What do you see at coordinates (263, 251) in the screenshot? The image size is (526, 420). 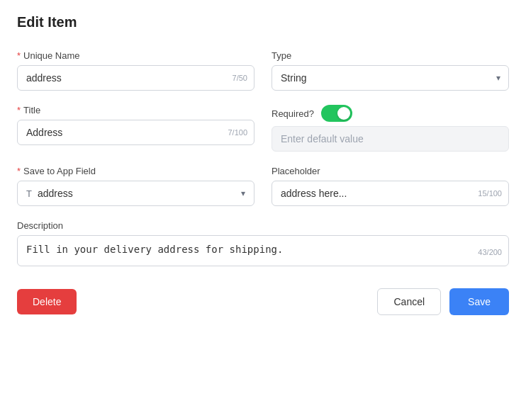 I see `description-input: Fill in your delivery address for shippi…` at bounding box center [263, 251].